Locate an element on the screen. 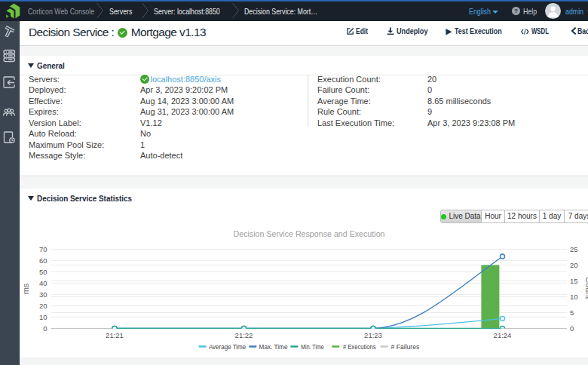 Image resolution: width=588 pixels, height=365 pixels. svg-text: 21:21 is located at coordinates (115, 335).